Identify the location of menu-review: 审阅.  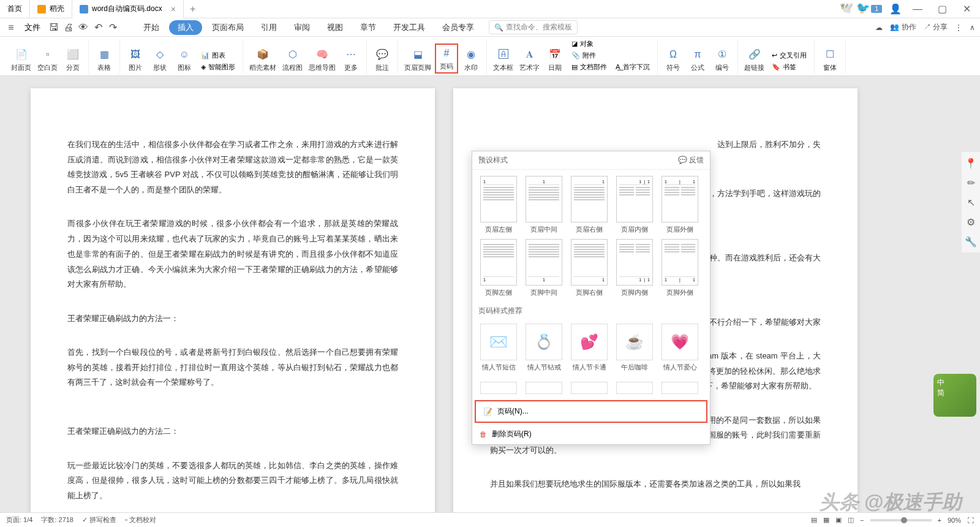
(302, 28).